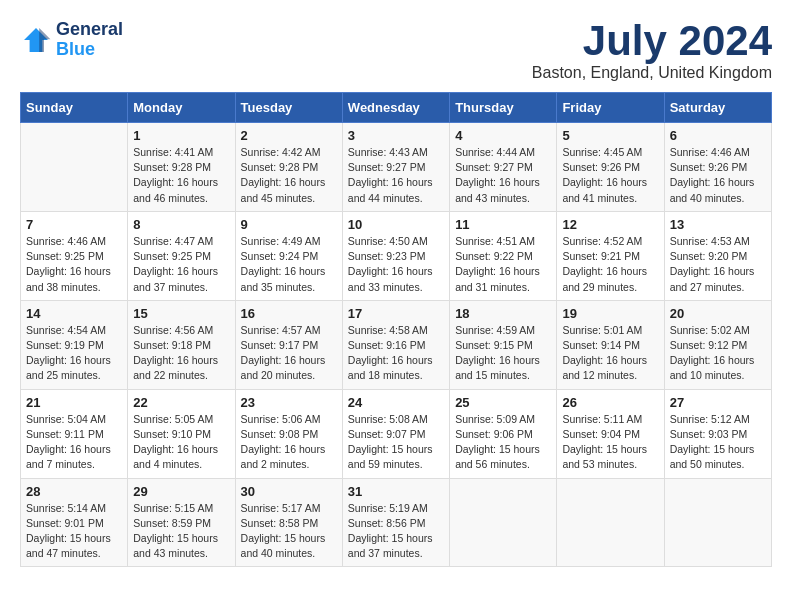 This screenshot has height=612, width=792. What do you see at coordinates (181, 176) in the screenshot?
I see `day-info: Sunrise: 4:41 AMSunset: 9:28 PMDaylight:…` at bounding box center [181, 176].